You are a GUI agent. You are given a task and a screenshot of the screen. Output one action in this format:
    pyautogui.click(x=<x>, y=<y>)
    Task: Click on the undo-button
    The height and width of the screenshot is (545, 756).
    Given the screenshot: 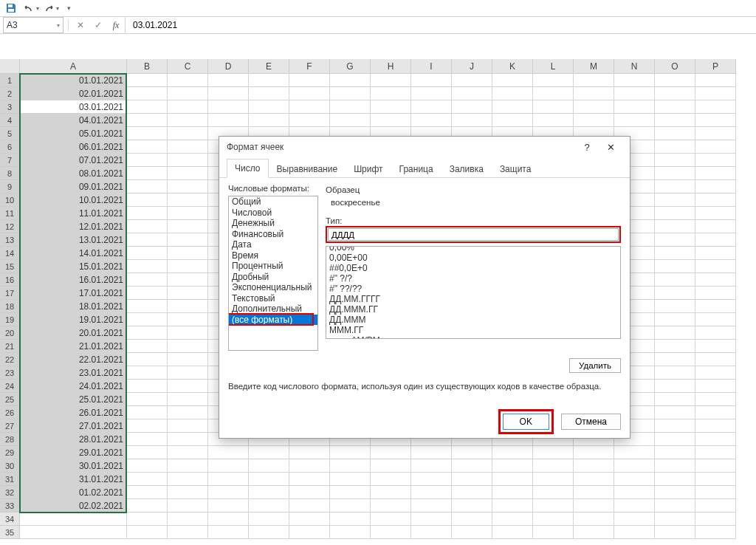 What is the action you would take?
    pyautogui.click(x=29, y=8)
    